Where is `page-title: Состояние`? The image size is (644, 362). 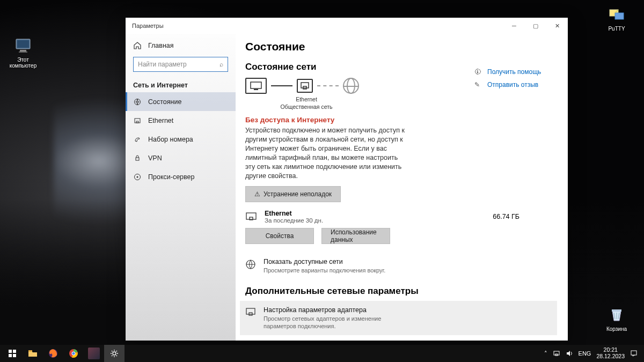
page-title: Состояние is located at coordinates (398, 47).